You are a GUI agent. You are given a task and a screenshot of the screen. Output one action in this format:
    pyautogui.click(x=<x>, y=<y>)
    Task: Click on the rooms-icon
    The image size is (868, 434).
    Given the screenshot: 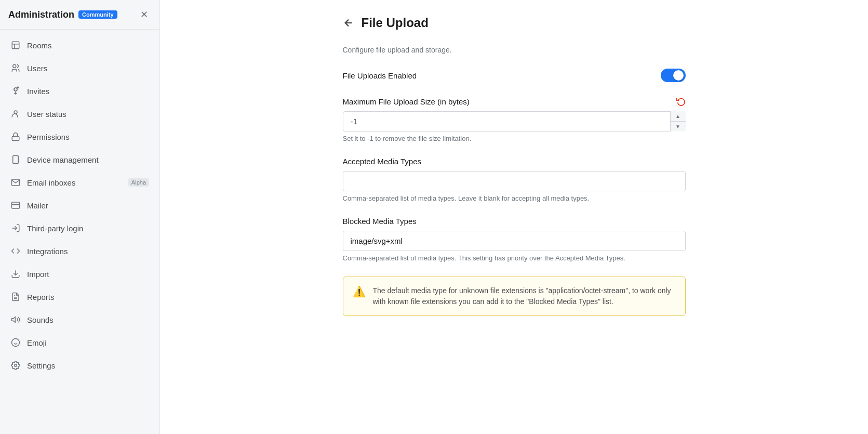 What is the action you would take?
    pyautogui.click(x=16, y=45)
    